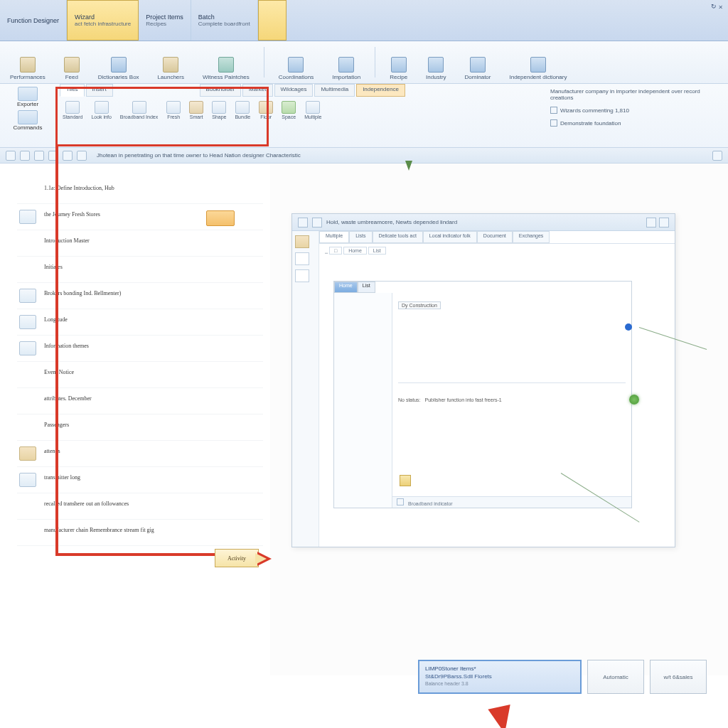 This screenshot has height=728, width=728. What do you see at coordinates (72, 63) in the screenshot?
I see `ribbon-btn-feed: Feed` at bounding box center [72, 63].